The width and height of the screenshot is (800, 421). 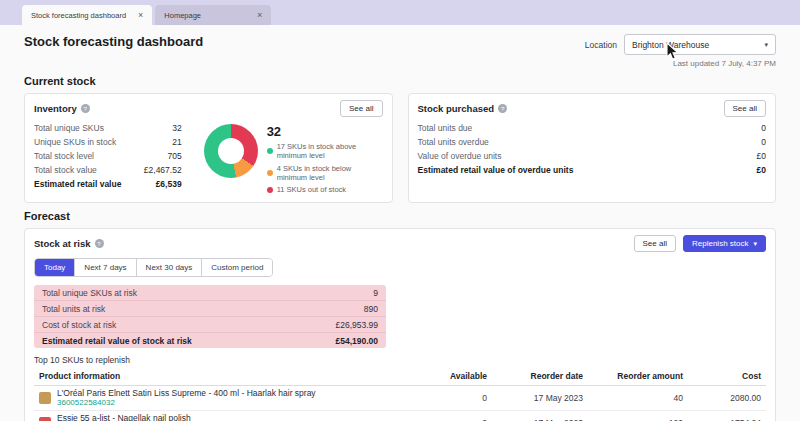 What do you see at coordinates (400, 398) in the screenshot?
I see `table-row: L'Oréal Paris Elnett Satin Liss Supreme …` at bounding box center [400, 398].